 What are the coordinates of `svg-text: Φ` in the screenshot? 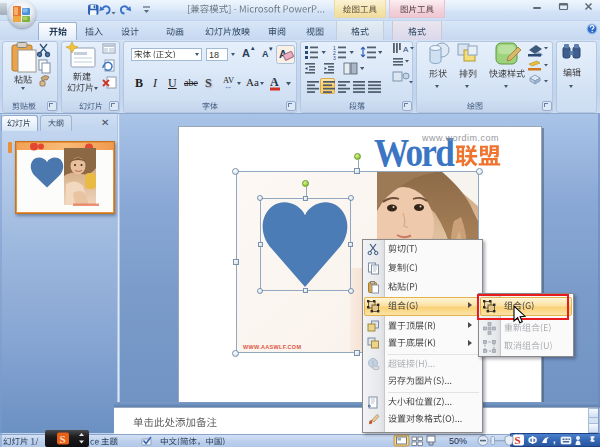 It's located at (532, 440).